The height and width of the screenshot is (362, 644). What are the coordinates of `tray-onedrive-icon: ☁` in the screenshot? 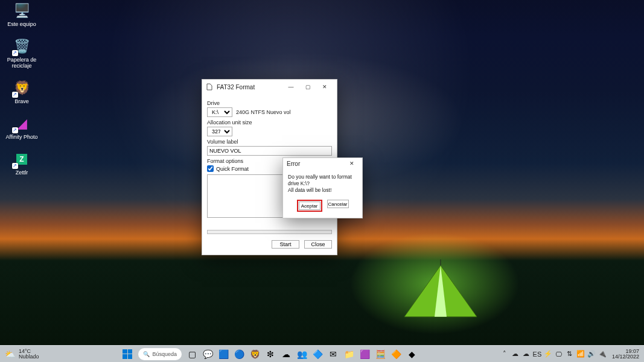 It's located at (515, 354).